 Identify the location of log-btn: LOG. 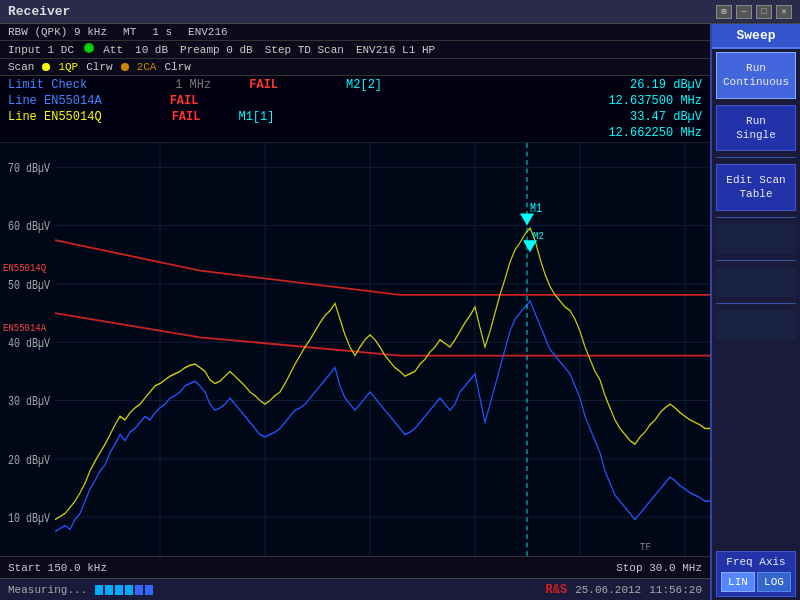
(774, 582).